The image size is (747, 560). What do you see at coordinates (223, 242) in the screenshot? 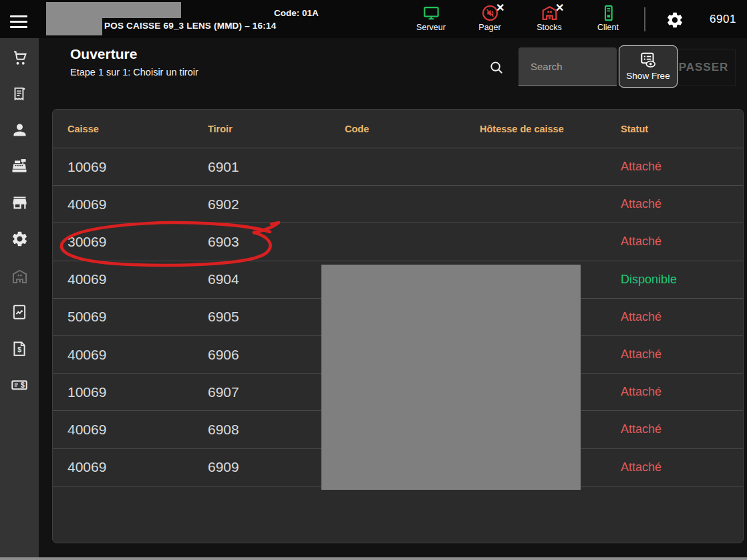
I see `cell-tiroir: 6903` at bounding box center [223, 242].